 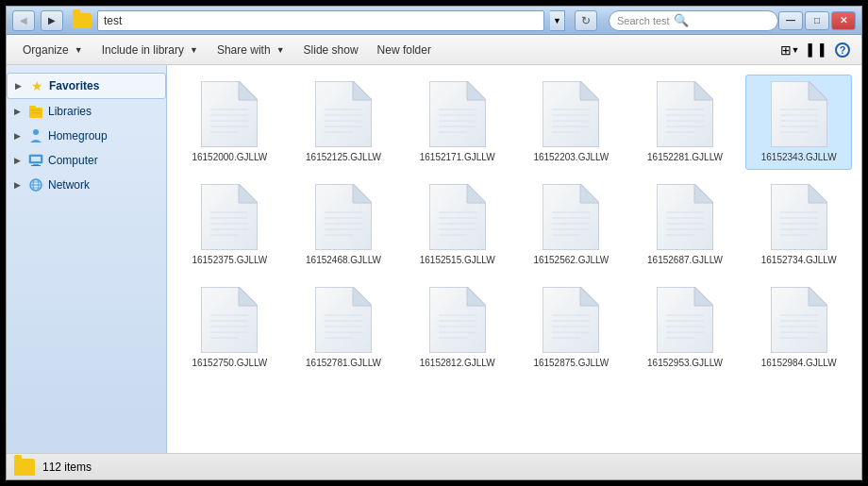 What do you see at coordinates (816, 50) in the screenshot?
I see `toolbar-right: ⊞ ▼ ▌▐ ?` at bounding box center [816, 50].